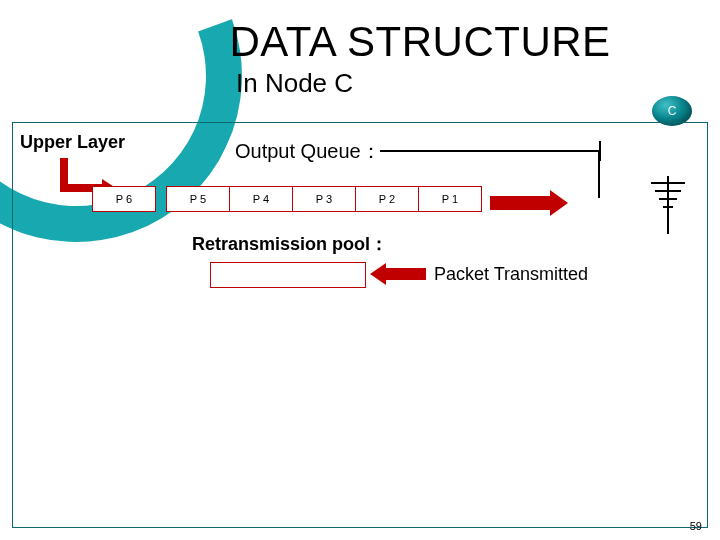  What do you see at coordinates (294, 84) in the screenshot?
I see `page-subtitle: In Node C` at bounding box center [294, 84].